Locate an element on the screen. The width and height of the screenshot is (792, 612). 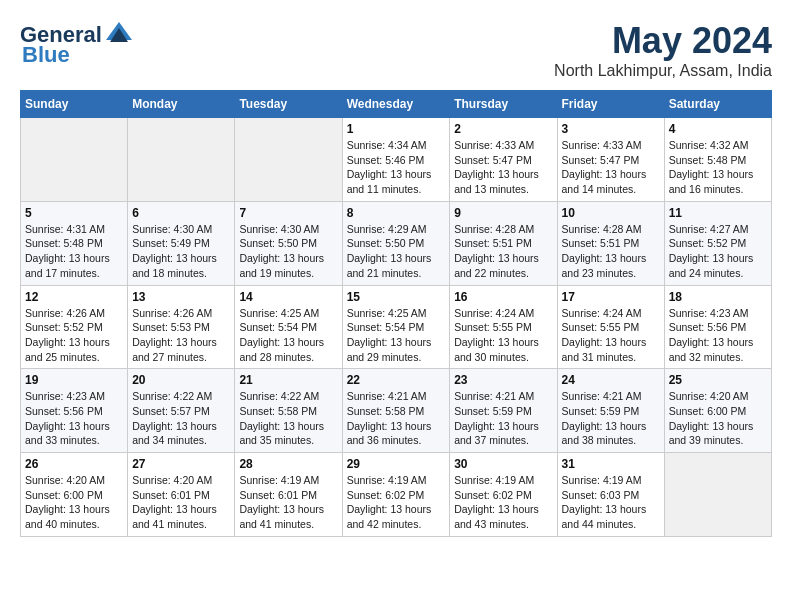
day-number: 30 is located at coordinates (503, 464).